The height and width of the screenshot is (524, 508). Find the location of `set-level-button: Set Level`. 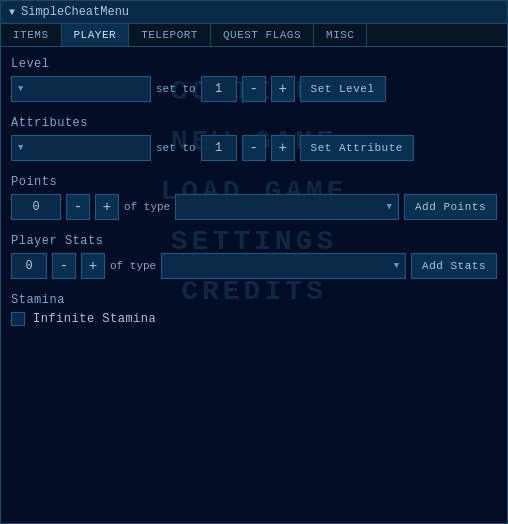

set-level-button: Set Level is located at coordinates (343, 89).